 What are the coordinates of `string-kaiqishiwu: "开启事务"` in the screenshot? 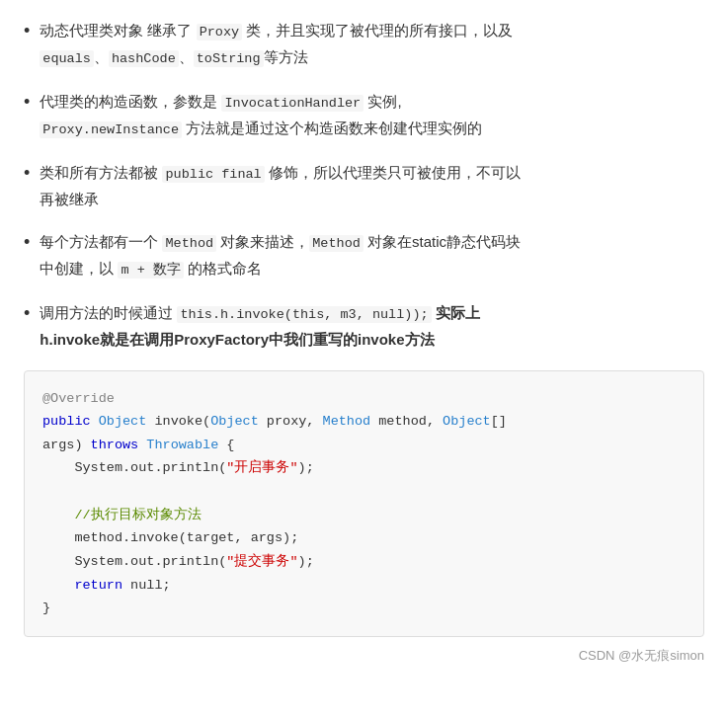 It's located at (262, 468).